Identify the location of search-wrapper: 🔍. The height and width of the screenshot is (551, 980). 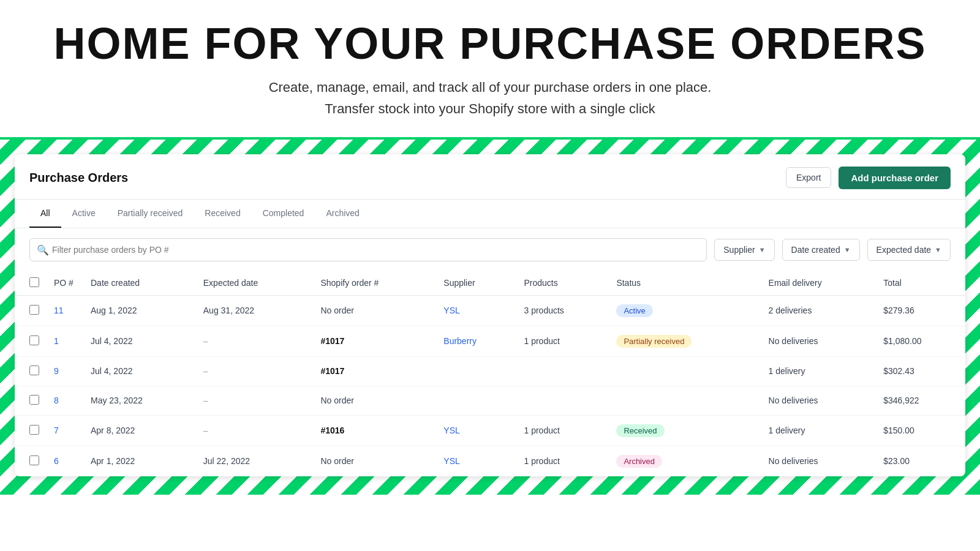
(368, 250).